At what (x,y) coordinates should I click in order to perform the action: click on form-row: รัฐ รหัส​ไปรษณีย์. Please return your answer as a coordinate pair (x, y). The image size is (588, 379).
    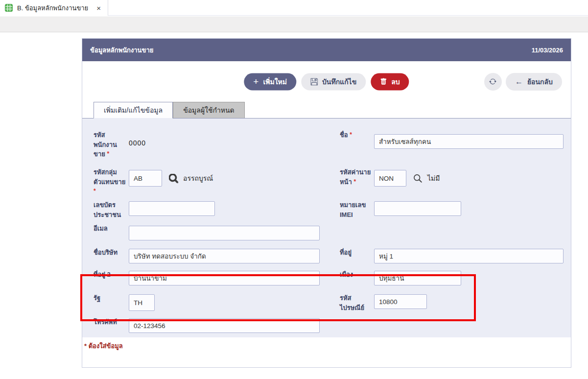
    Looking at the image, I should click on (327, 305).